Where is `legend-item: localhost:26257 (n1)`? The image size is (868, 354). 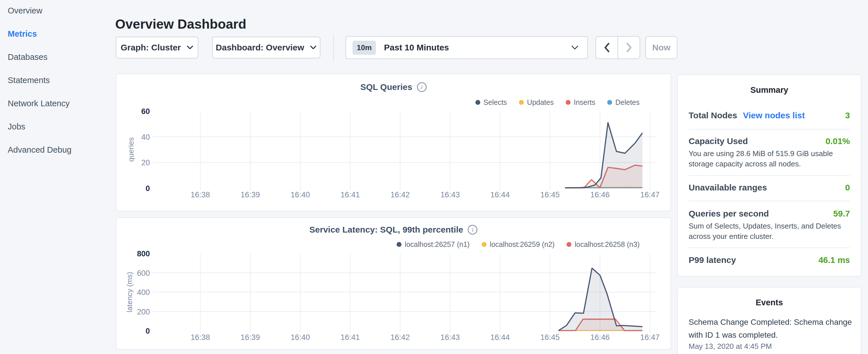 legend-item: localhost:26257 (n1) is located at coordinates (433, 245).